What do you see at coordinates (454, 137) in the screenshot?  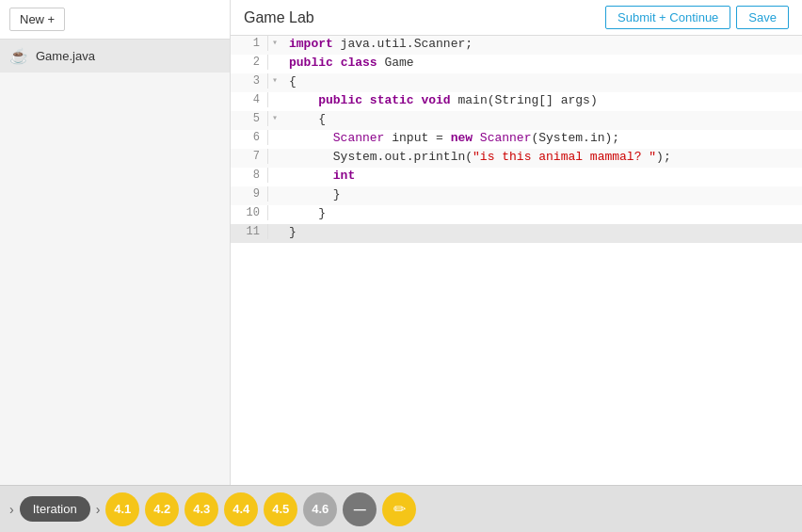 I see `line-content-6: Scanner input = new Scanner(System.in);` at bounding box center [454, 137].